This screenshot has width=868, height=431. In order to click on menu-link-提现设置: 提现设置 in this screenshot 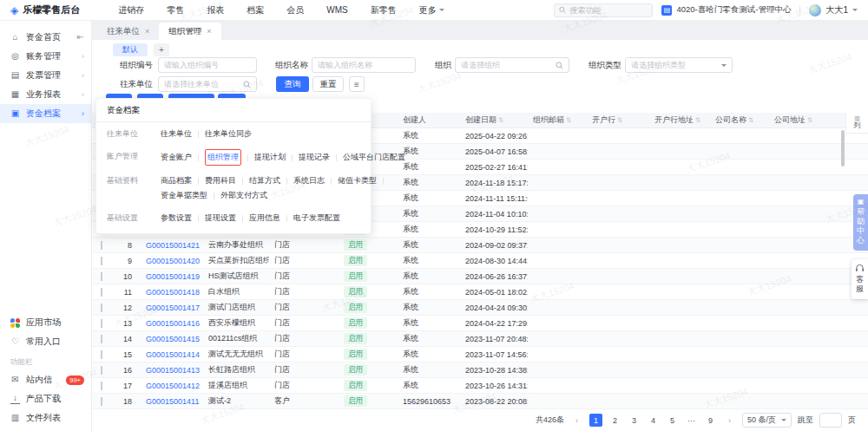, I will do `click(220, 219)`.